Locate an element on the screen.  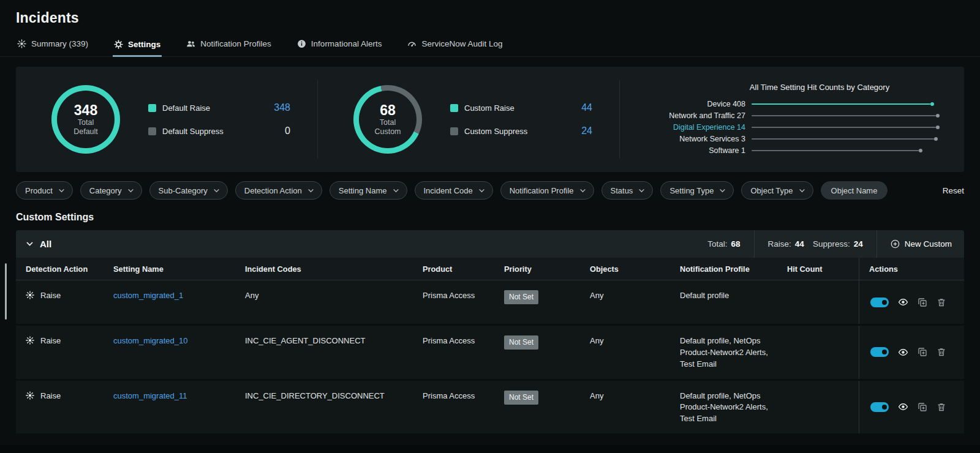
filter-sub-category: Sub-Category is located at coordinates (189, 190).